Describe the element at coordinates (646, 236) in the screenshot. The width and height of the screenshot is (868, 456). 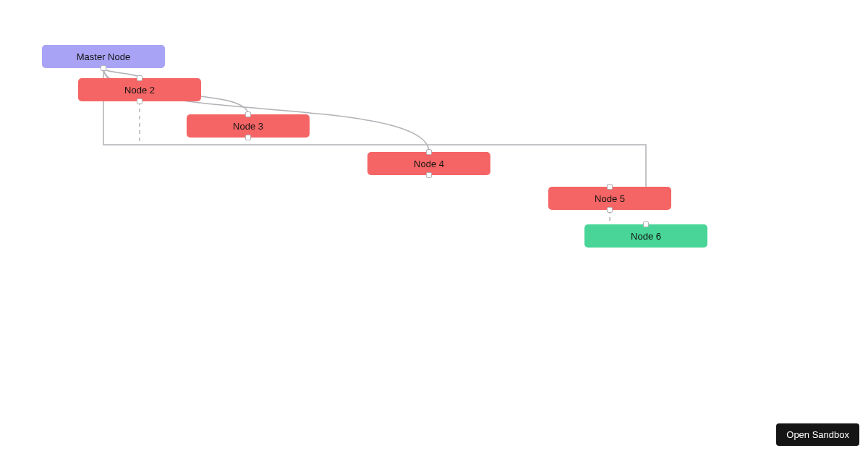
I see `node-6: Node 6` at that location.